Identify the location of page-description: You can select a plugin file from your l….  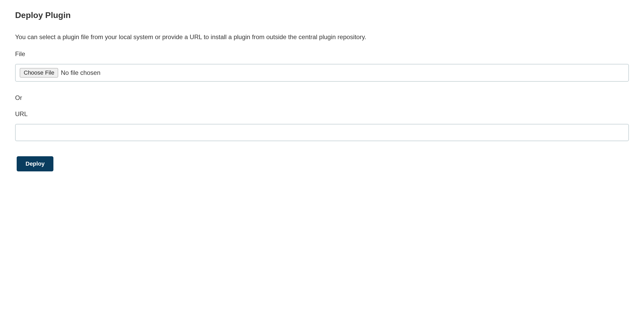
(322, 37).